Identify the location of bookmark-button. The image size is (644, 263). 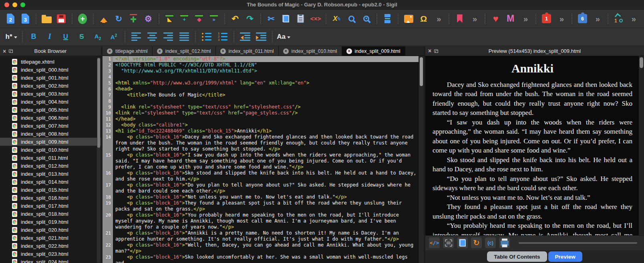
(460, 19).